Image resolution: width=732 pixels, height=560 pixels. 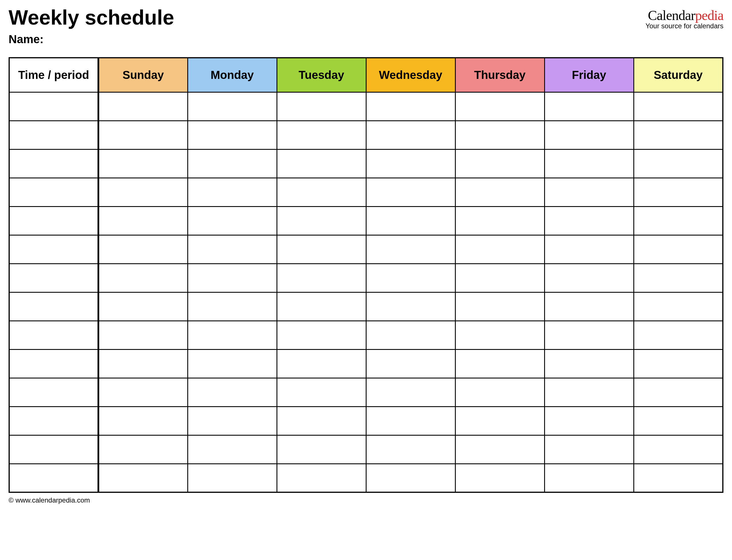 I want to click on column-header-day: Monday, so click(x=232, y=75).